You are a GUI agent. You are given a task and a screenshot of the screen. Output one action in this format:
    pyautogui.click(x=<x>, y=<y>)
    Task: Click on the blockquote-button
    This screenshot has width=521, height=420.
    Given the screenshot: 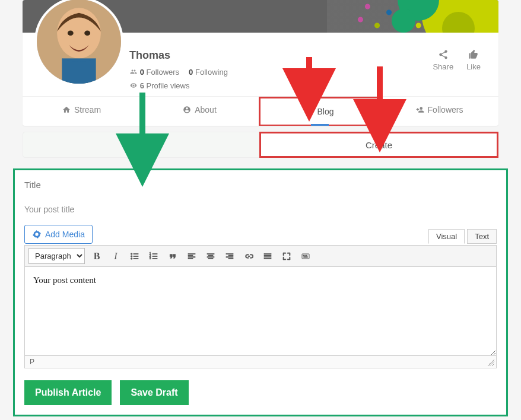 What is the action you would take?
    pyautogui.click(x=173, y=256)
    